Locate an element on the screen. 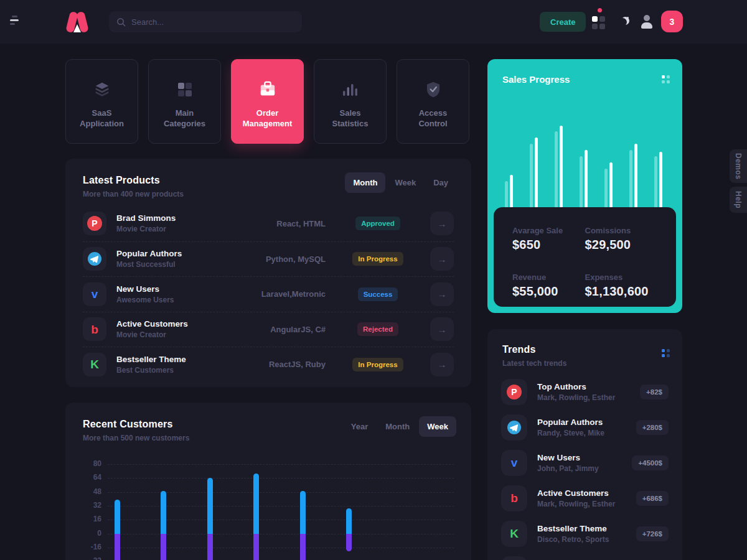 This screenshot has height=560, width=747. dots-grid-icon is located at coordinates (666, 353).